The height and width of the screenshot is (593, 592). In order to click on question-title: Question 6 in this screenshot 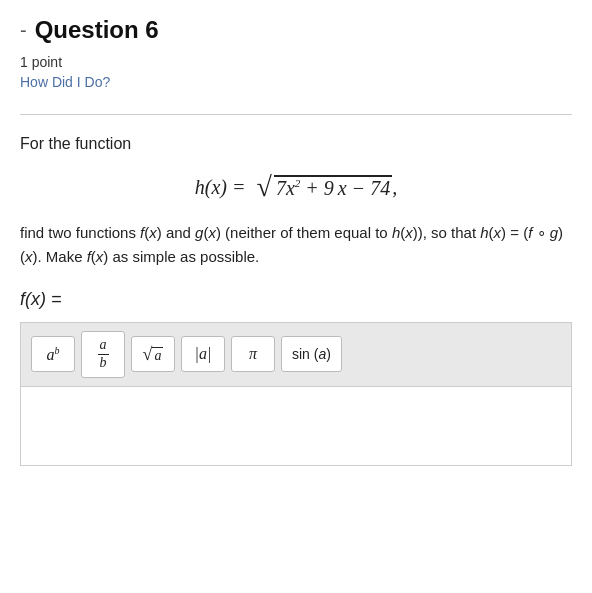, I will do `click(97, 30)`.